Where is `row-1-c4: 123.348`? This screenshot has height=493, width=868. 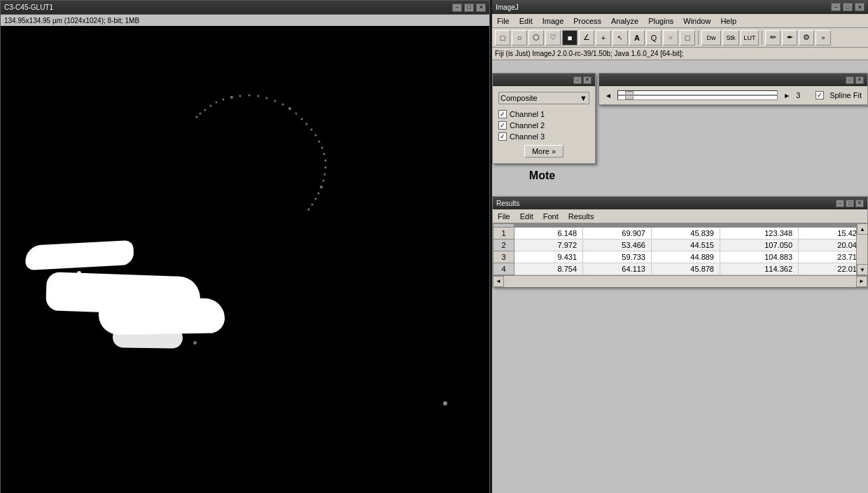 row-1-c4: 123.348 is located at coordinates (760, 234).